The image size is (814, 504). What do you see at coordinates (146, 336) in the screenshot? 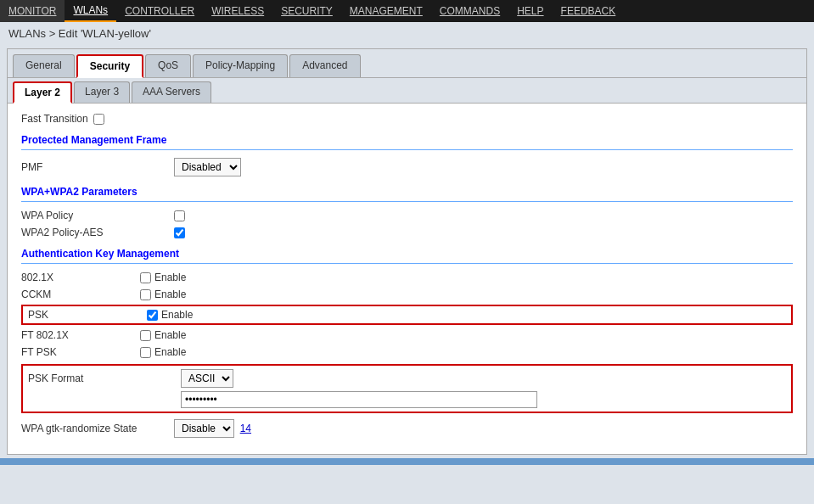
I see `auth-ft8021x-checkbox` at bounding box center [146, 336].